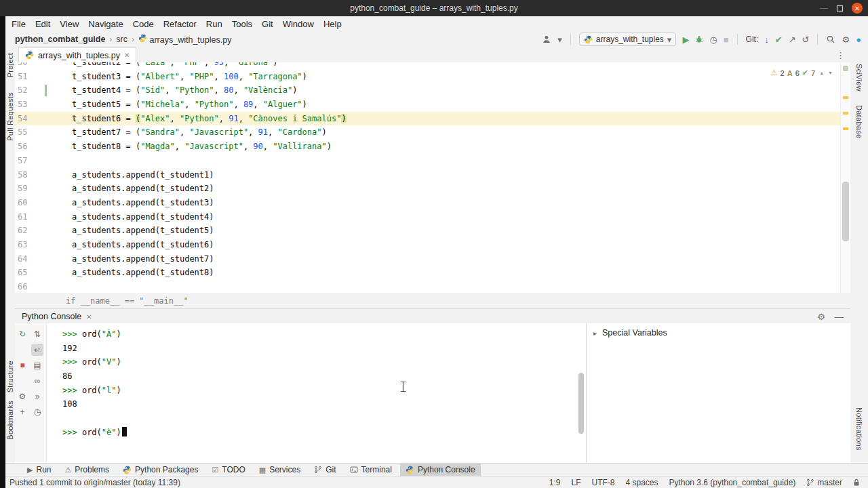 The height and width of the screenshot is (488, 868). Describe the element at coordinates (127, 56) in the screenshot. I see `close-tab-icon: ✕` at that location.